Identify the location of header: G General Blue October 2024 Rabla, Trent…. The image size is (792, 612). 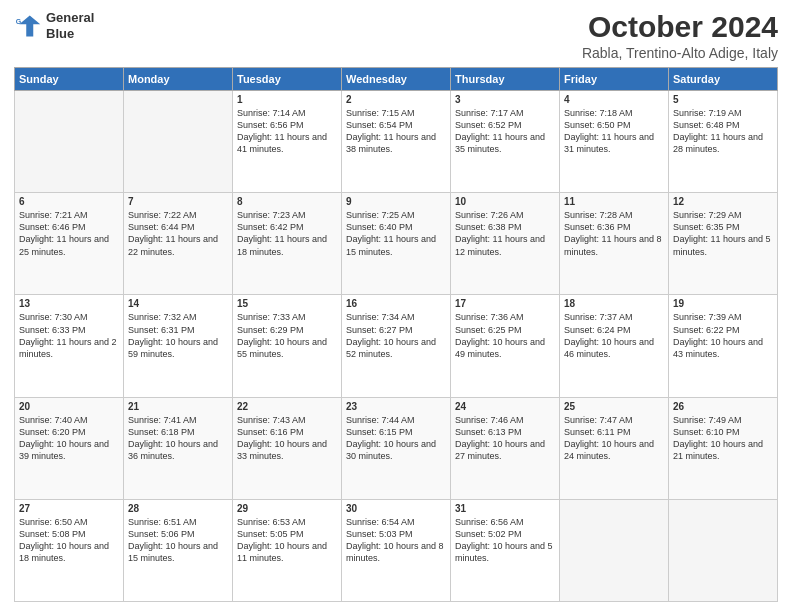
(396, 36).